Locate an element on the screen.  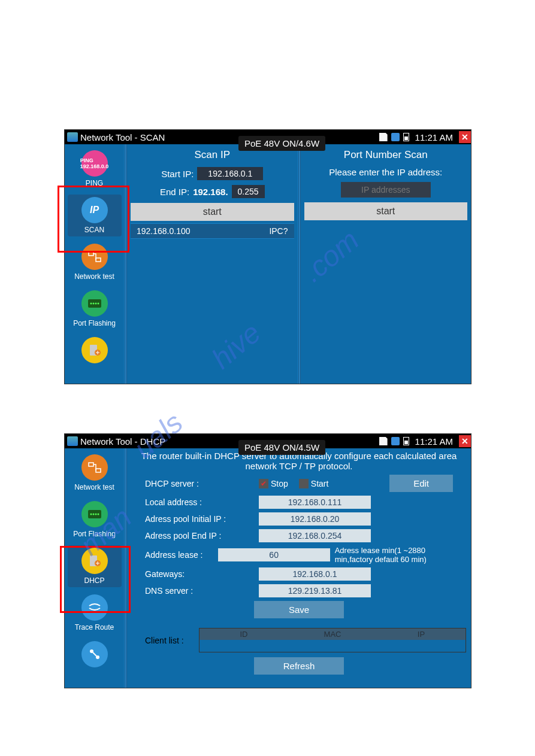
sidebar: PING192.168.0.0 PING IP SCAN Network tes… is located at coordinates (95, 264).